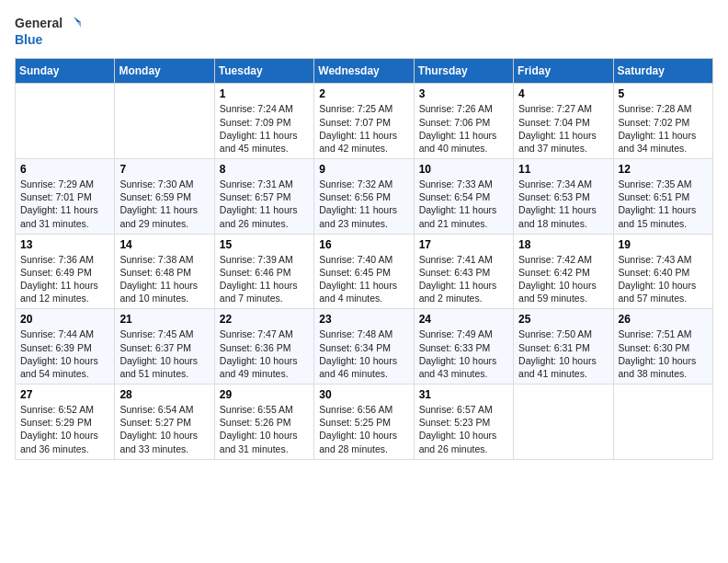 The height and width of the screenshot is (563, 728). What do you see at coordinates (563, 204) in the screenshot?
I see `cell-info: Sunrise: 7:34 AMSunset: 6:53 PMDaylight:…` at bounding box center [563, 204].